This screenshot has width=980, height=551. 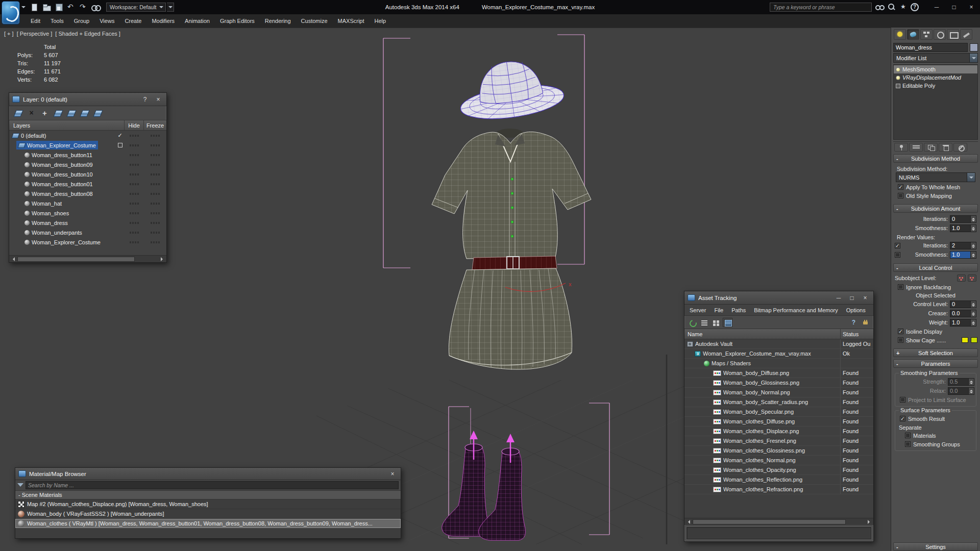 What do you see at coordinates (20, 487) in the screenshot?
I see `filter-funnel-icon` at bounding box center [20, 487].